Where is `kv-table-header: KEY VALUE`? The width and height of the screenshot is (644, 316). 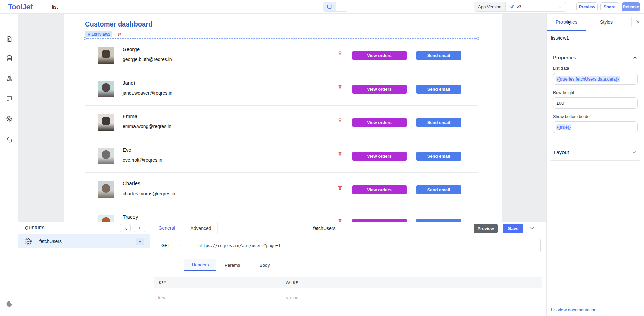 kv-table-header: KEY VALUE is located at coordinates (348, 282).